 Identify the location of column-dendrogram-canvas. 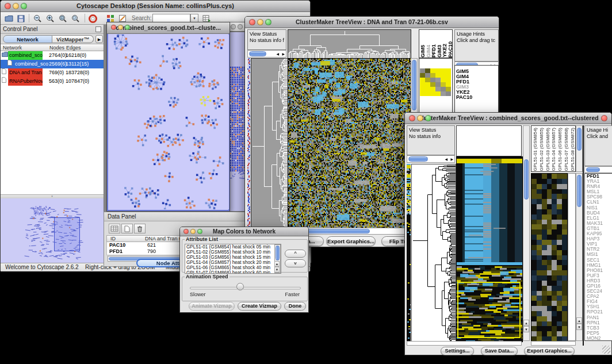
(350, 44).